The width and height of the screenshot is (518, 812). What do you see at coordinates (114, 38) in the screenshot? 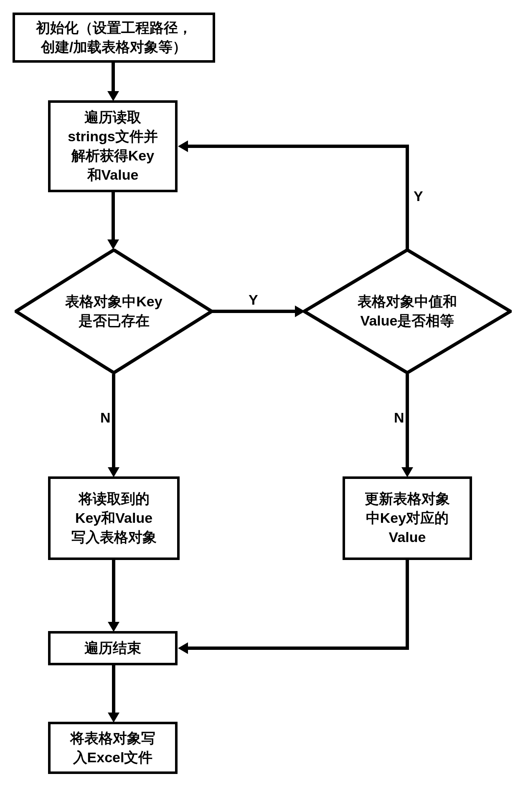
I see `node-init-label: 初始化（设置工程路径，创建/加载表格对象等）` at bounding box center [114, 38].